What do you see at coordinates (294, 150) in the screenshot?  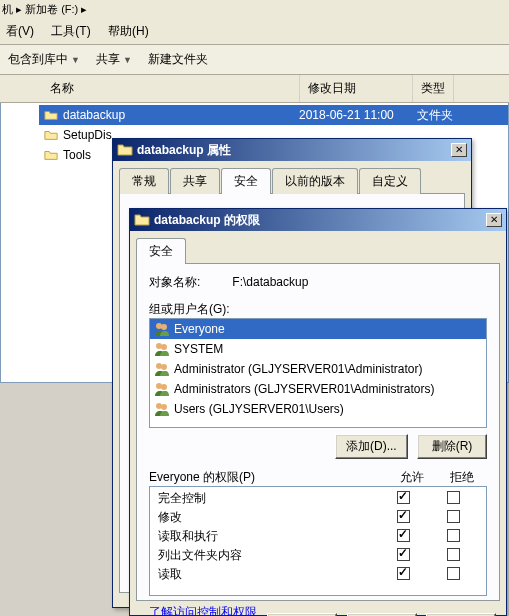 I see `dialog-title: databackup 属性` at bounding box center [294, 150].